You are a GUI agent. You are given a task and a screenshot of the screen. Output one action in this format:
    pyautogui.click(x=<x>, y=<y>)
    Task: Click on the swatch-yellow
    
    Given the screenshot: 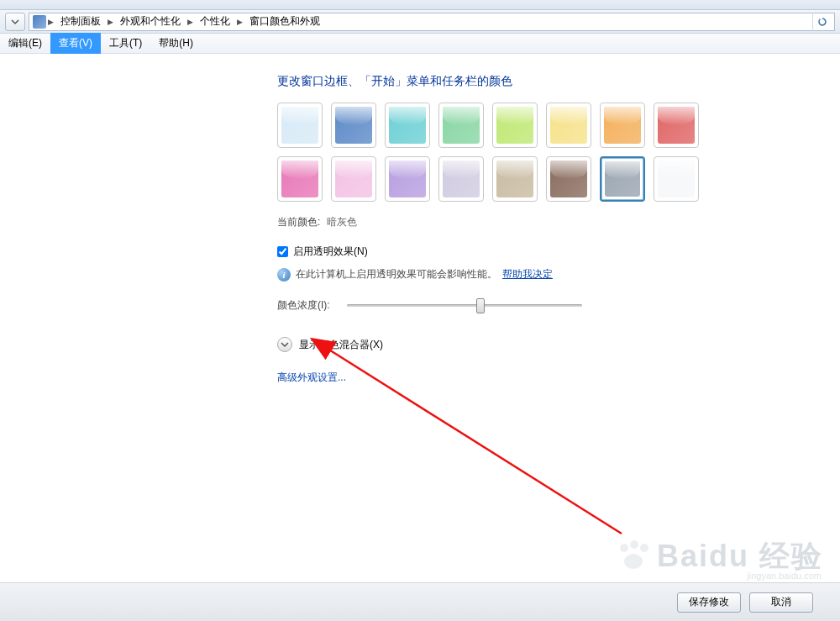 What is the action you would take?
    pyautogui.click(x=569, y=125)
    